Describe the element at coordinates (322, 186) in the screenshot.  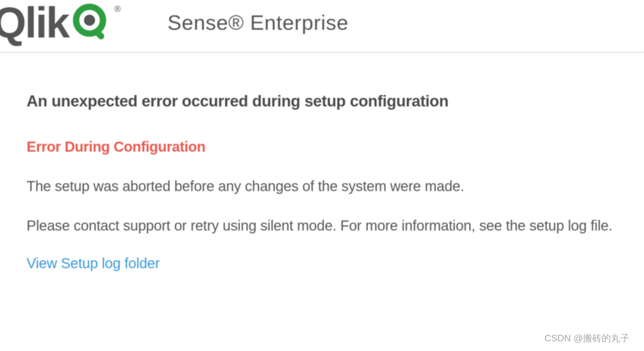
I see `body-text-aborted: The setup was aborted before any changes…` at that location.